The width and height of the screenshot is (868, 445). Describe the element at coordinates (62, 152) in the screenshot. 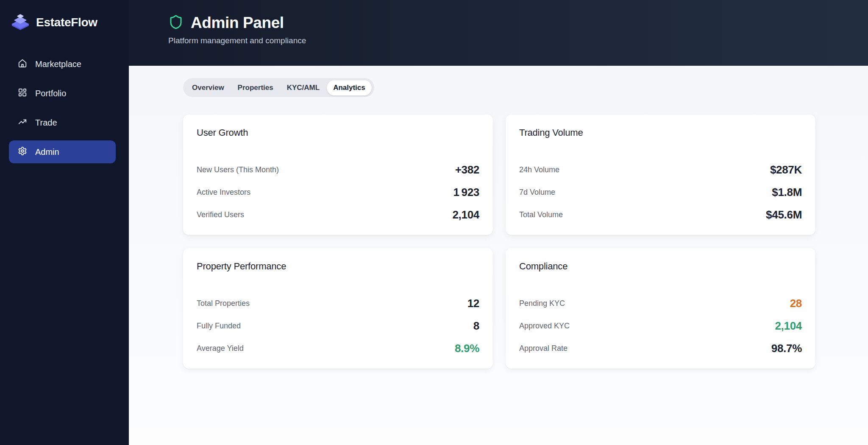

I see `sidebar-item-admin: Admin` at that location.